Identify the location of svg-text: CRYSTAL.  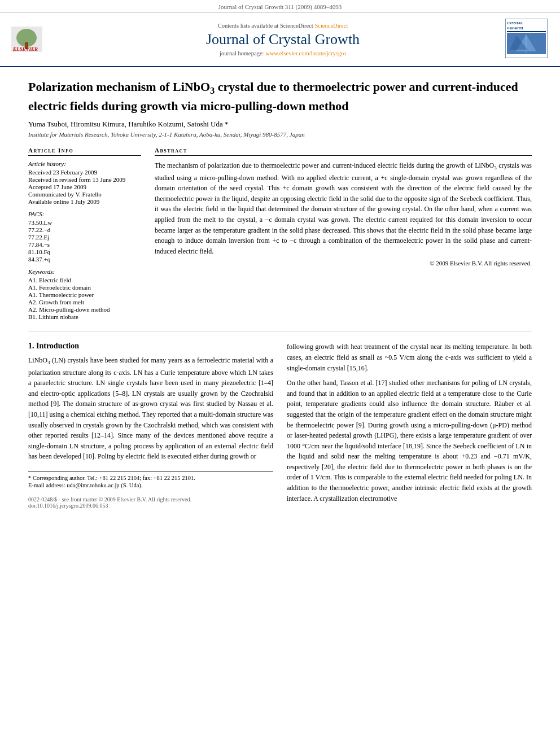
(515, 23).